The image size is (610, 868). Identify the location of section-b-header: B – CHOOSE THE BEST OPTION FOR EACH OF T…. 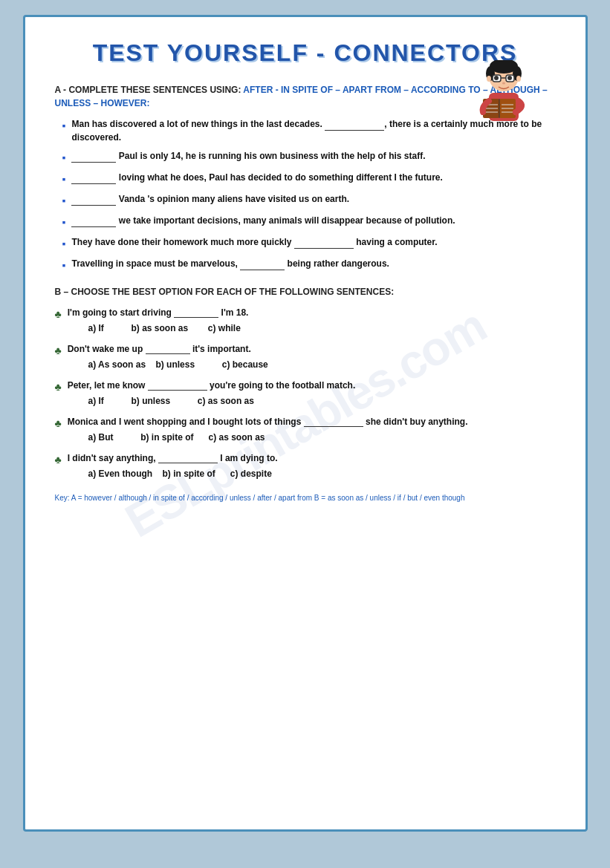
(305, 292).